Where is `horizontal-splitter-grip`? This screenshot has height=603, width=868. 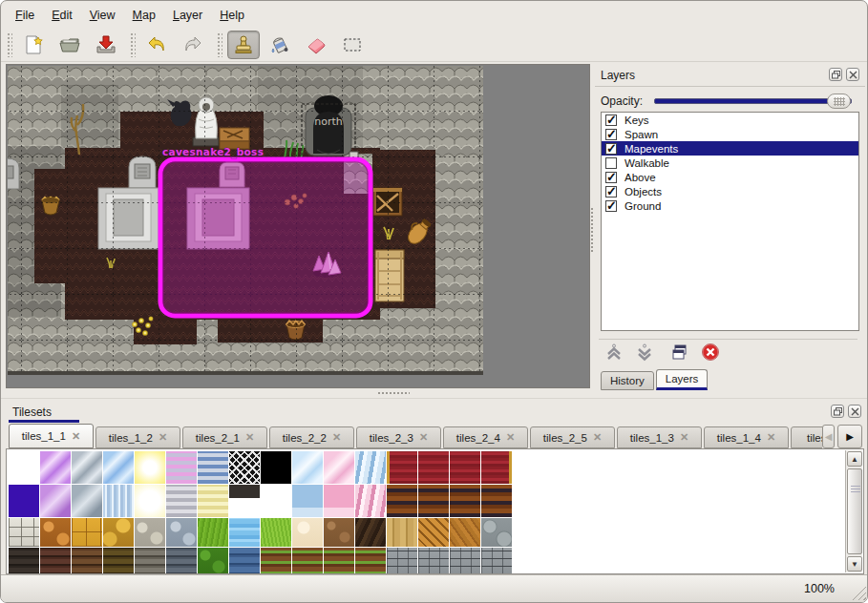
horizontal-splitter-grip is located at coordinates (393, 393).